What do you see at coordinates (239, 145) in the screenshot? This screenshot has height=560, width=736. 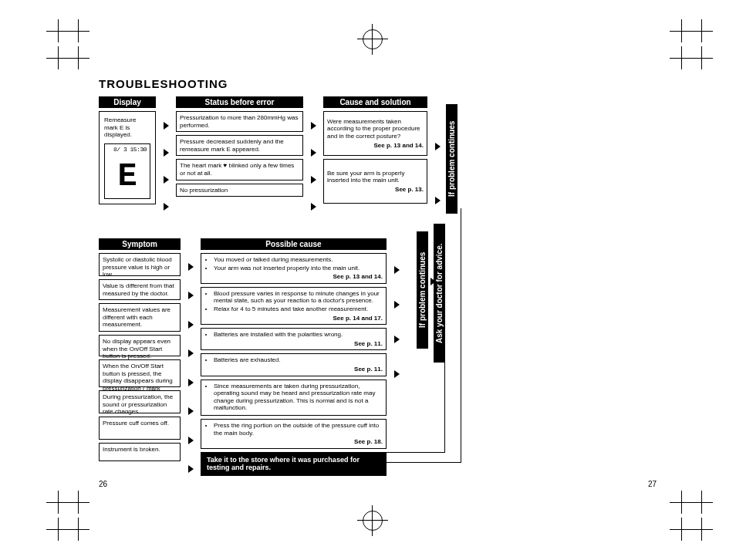 I see `status-item: Pressure decreased suddenly and the reme…` at bounding box center [239, 145].